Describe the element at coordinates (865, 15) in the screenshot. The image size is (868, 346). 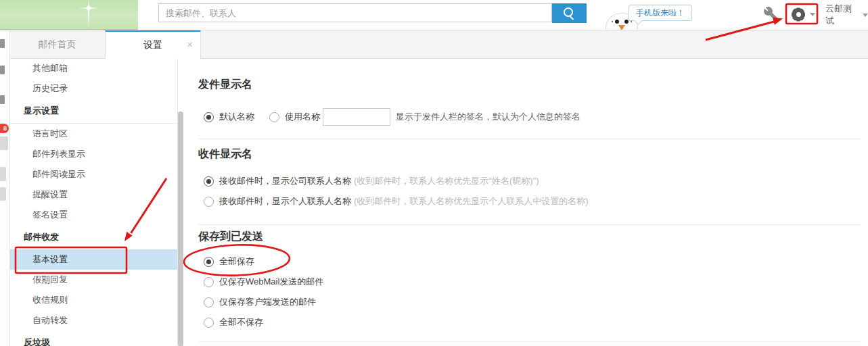
I see `account-chevron-down-icon` at that location.